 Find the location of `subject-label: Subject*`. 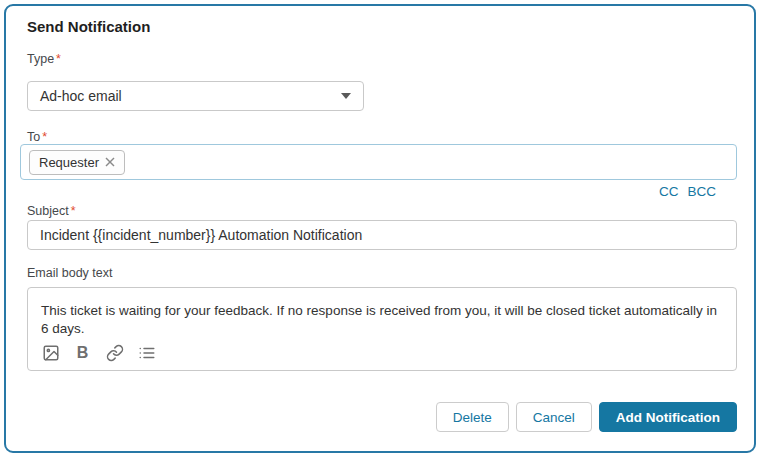

subject-label: Subject* is located at coordinates (52, 211).